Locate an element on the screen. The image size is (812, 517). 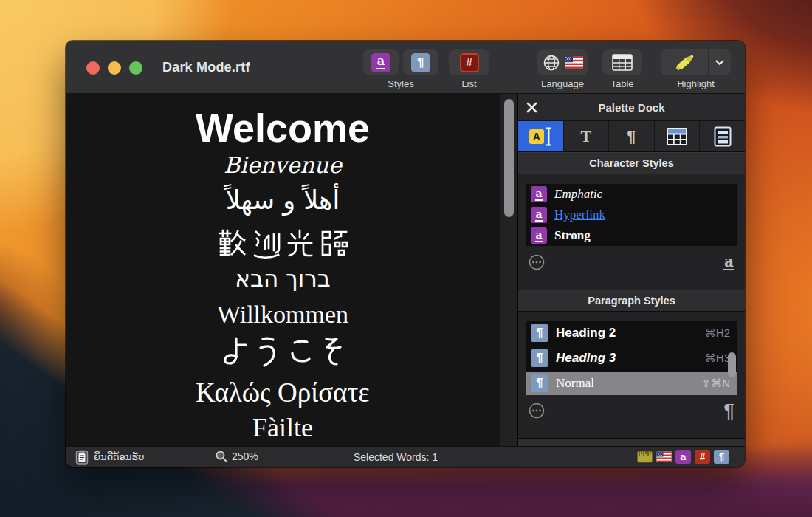
paragraph-style-status-icon: ¶ is located at coordinates (722, 456).